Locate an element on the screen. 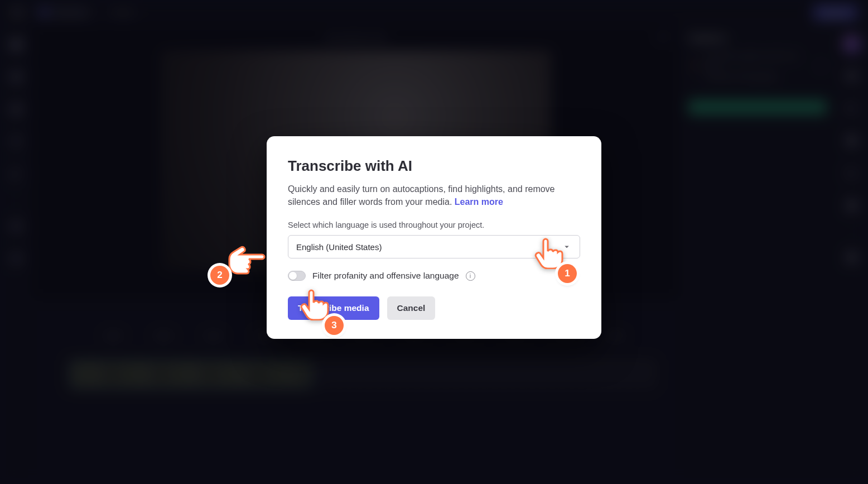 This screenshot has width=868, height=484. language-select: English (United States) is located at coordinates (434, 247).